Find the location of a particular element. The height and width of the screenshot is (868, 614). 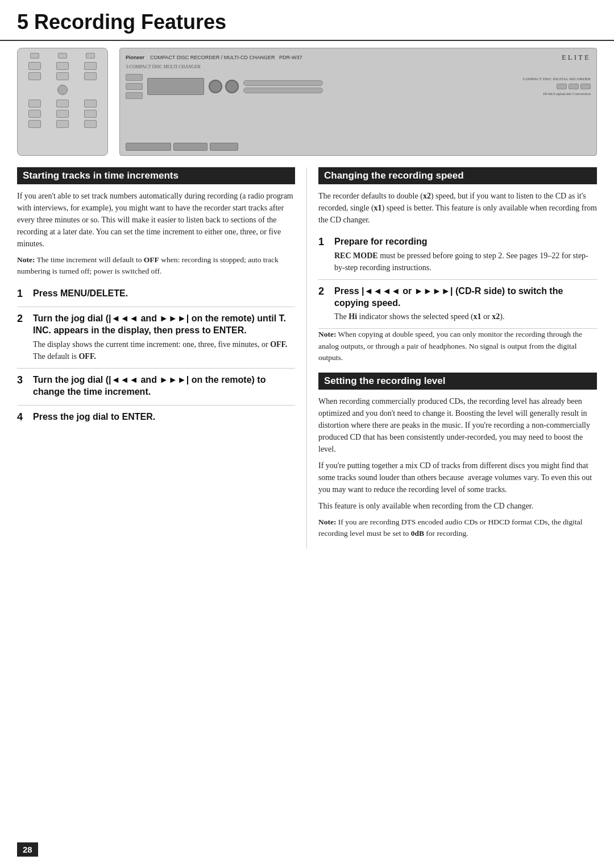

remote-btn-c1 is located at coordinates (35, 104).